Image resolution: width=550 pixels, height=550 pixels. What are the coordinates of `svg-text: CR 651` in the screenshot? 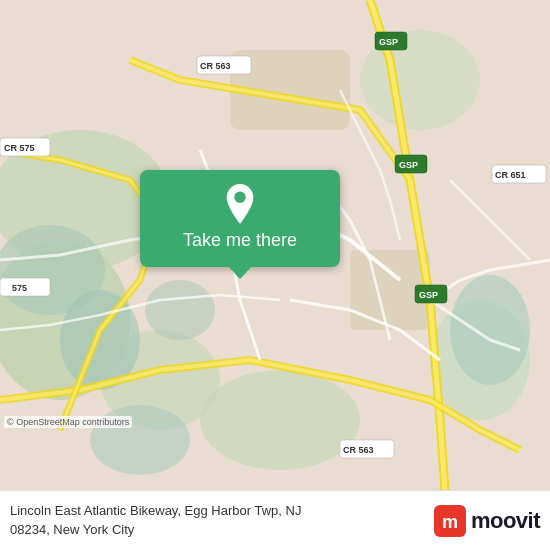 It's located at (510, 175).